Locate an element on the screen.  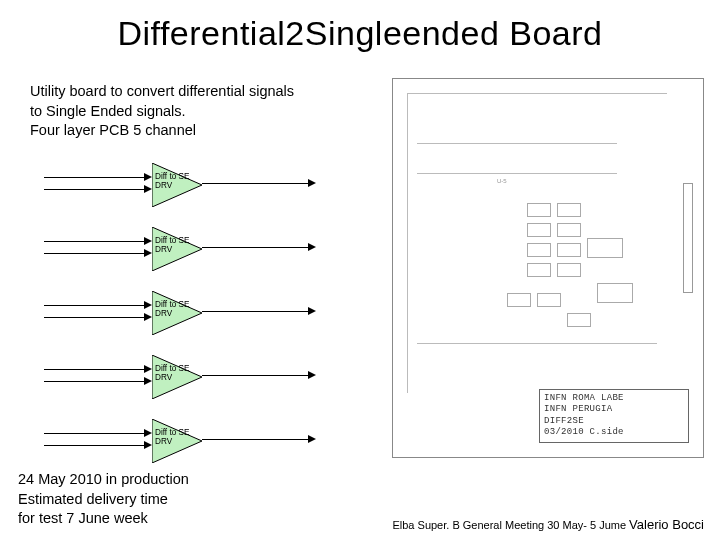
pcb-connector is located at coordinates (688, 238).